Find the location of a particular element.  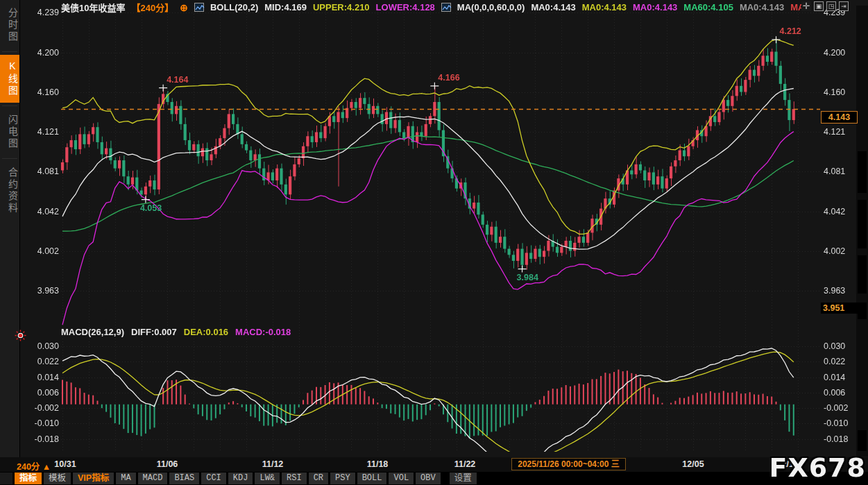

main-axis-label: 4.239 is located at coordinates (41, 12).